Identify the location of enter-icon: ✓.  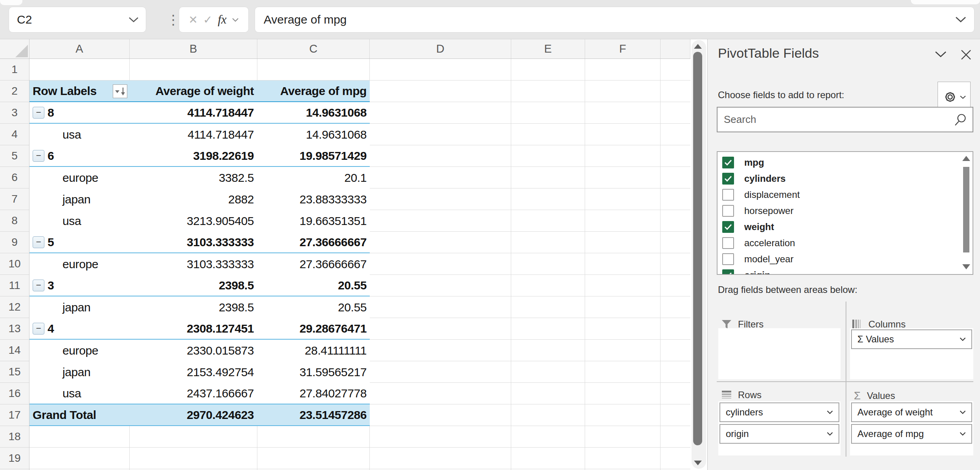
(207, 20).